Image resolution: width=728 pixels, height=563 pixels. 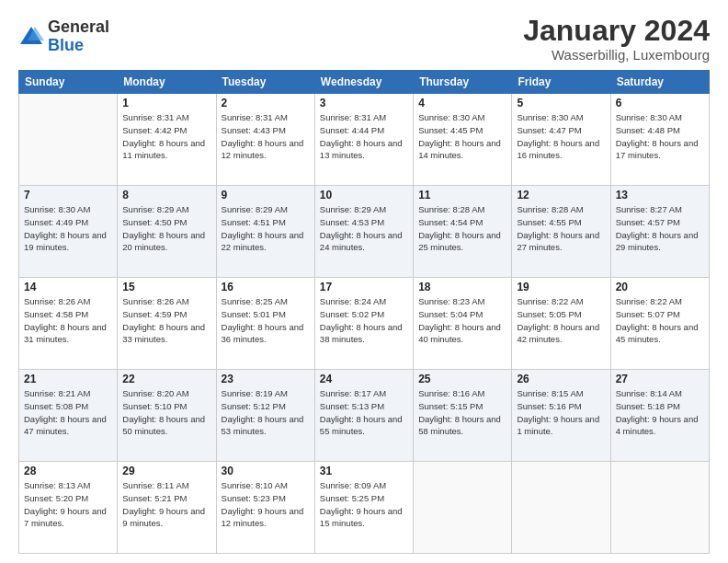 What do you see at coordinates (68, 232) in the screenshot?
I see `calendar-cell: 7Sunrise: 8:30 AM Sunset: 4:49 PM Daylig…` at bounding box center [68, 232].